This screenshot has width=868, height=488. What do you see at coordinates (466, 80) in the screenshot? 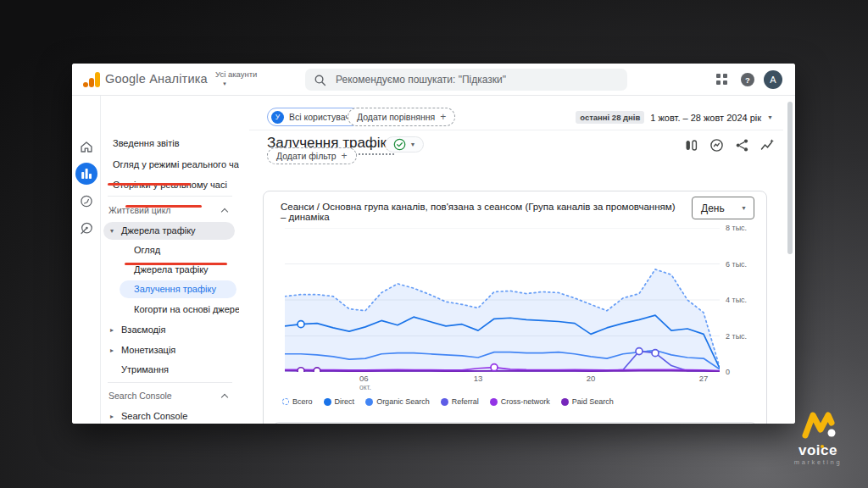
I see `search-bar` at bounding box center [466, 80].